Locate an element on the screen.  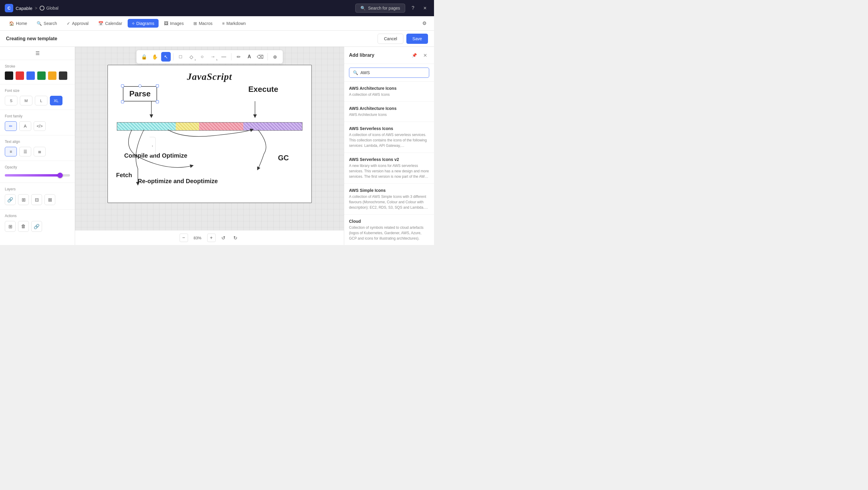
tool-hand: ✋ is located at coordinates (155, 57).